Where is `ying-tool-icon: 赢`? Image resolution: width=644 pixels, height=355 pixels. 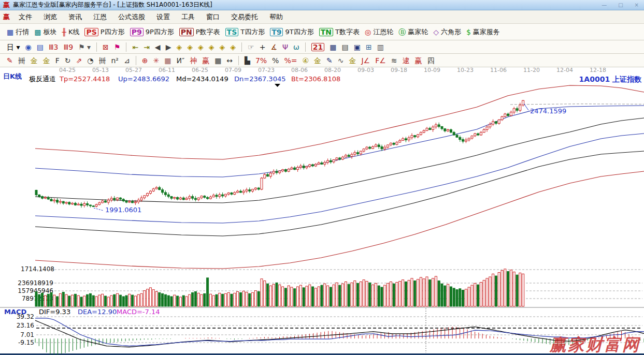
ying-tool-icon: 赢 is located at coordinates (206, 61).